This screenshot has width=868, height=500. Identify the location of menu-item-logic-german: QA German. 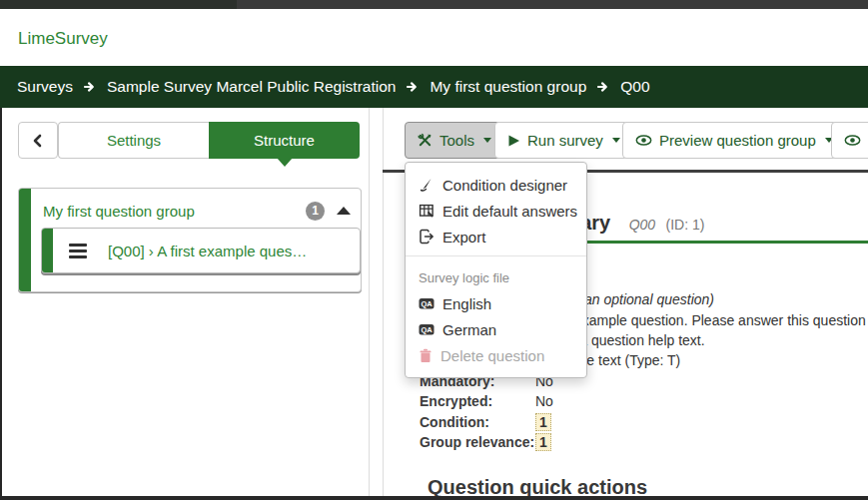
(495, 329).